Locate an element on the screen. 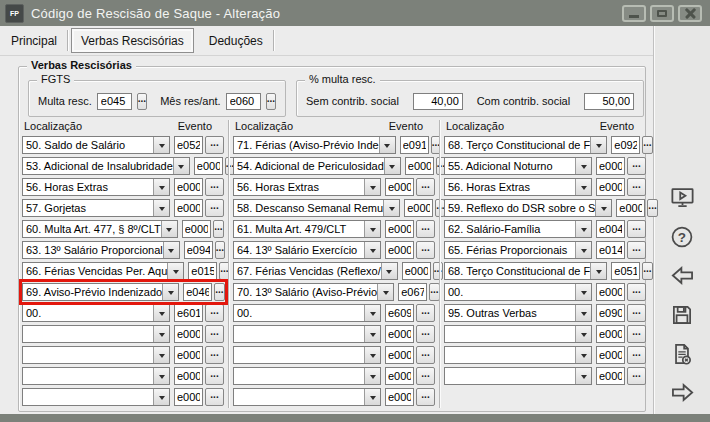 This screenshot has width=710, height=422. tab-dedu-es: Deduções is located at coordinates (236, 40).